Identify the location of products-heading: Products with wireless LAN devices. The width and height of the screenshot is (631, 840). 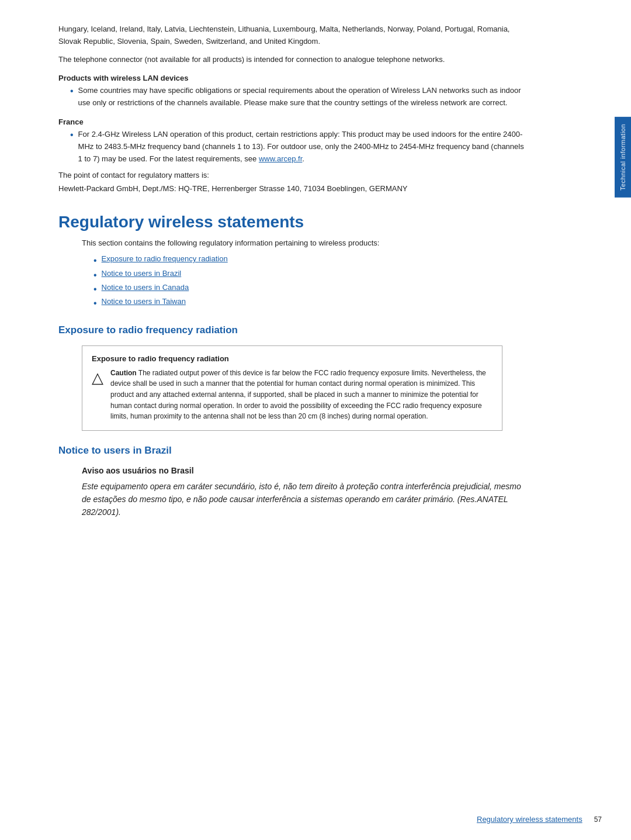
(292, 78).